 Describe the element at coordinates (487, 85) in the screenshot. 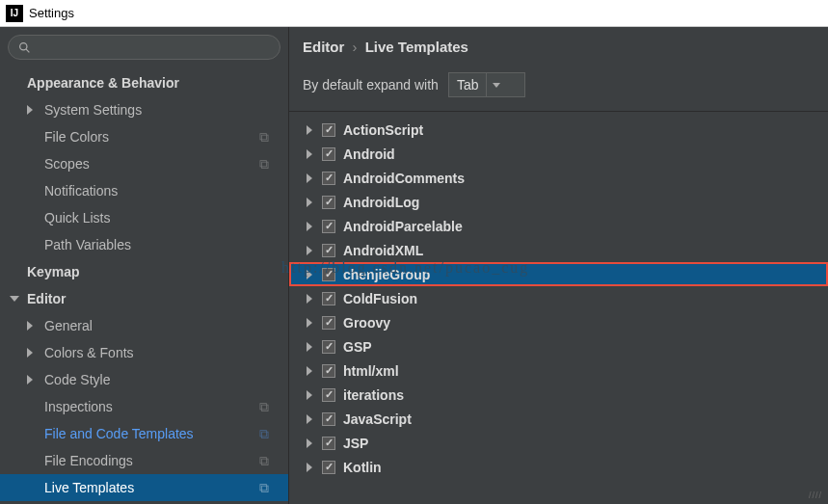

I see `expand-select: Tab` at that location.